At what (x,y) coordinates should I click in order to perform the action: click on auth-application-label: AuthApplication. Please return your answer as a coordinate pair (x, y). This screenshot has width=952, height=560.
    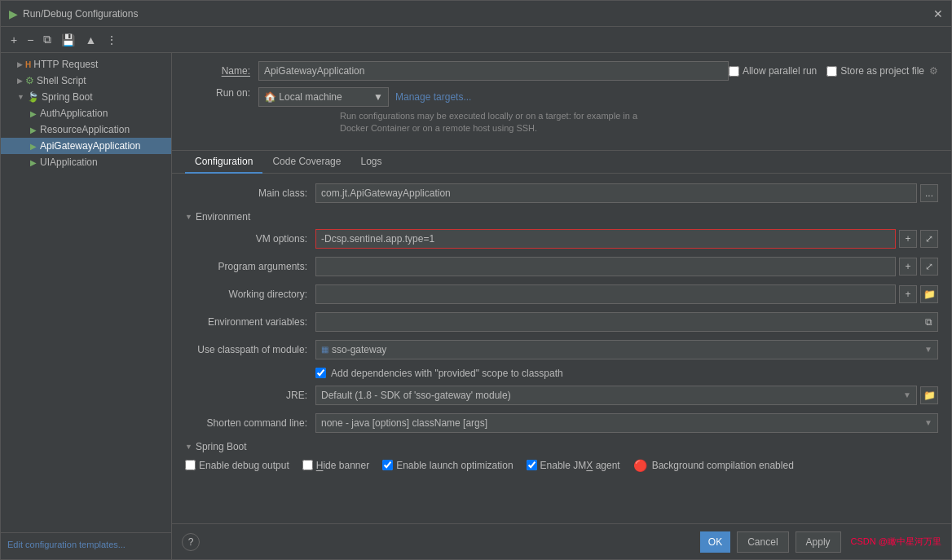
    Looking at the image, I should click on (73, 113).